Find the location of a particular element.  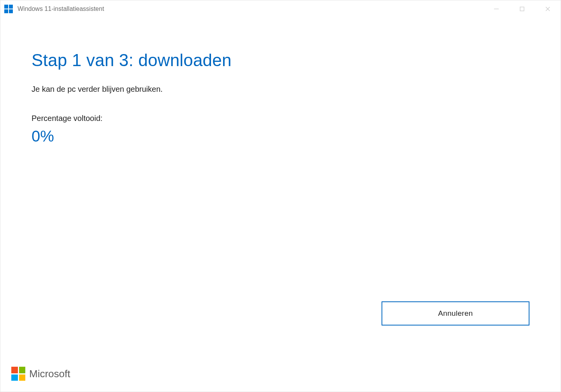

close-button is located at coordinates (548, 9).